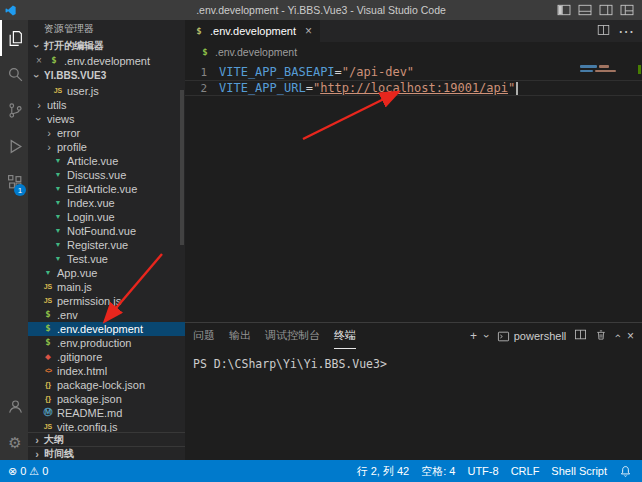 The image size is (642, 482). What do you see at coordinates (48, 356) in the screenshot?
I see `git-file-icon: ◆` at bounding box center [48, 356].